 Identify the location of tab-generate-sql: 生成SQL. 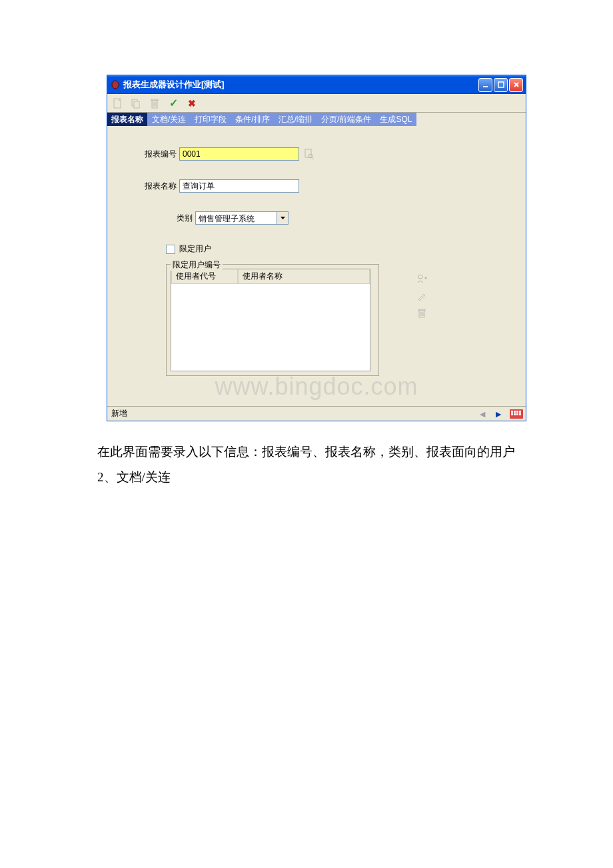
(396, 119).